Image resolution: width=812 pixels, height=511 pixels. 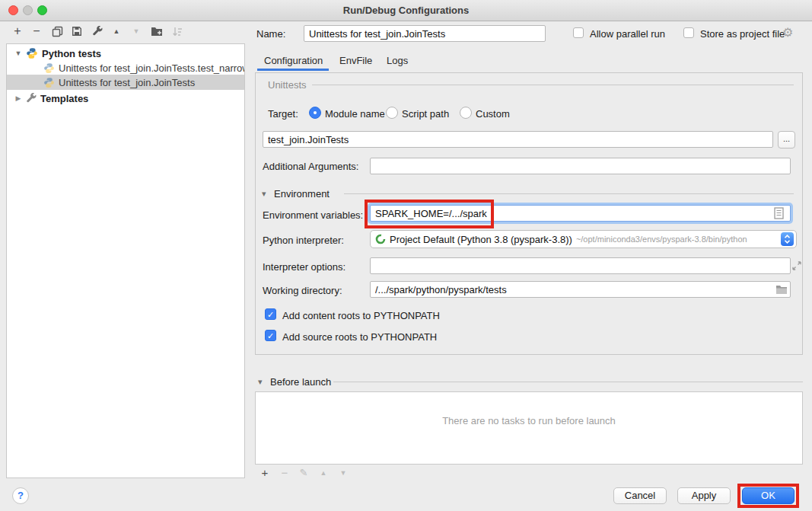 I want to click on module-name-input, so click(x=517, y=139).